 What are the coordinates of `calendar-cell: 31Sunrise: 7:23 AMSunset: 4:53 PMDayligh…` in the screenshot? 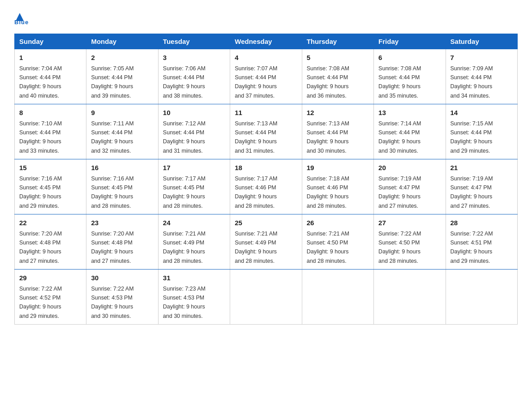 It's located at (194, 297).